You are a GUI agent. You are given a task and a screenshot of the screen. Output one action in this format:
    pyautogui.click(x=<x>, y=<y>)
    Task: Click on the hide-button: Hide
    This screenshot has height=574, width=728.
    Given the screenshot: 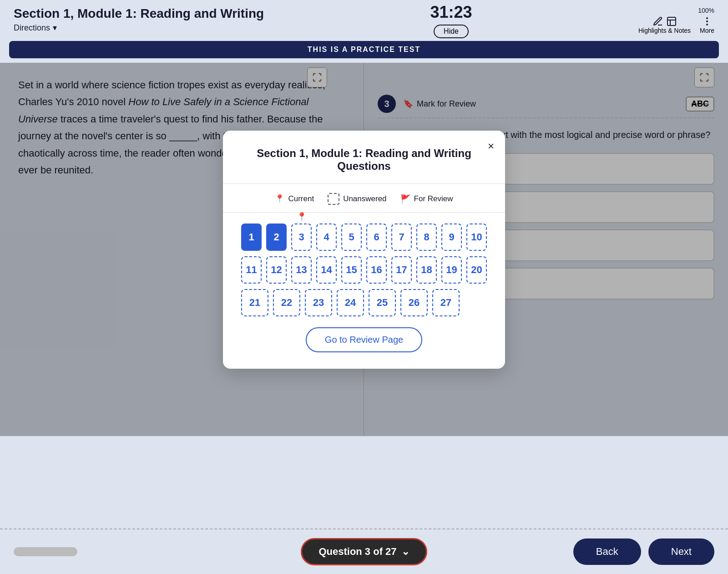 What is the action you would take?
    pyautogui.click(x=451, y=31)
    